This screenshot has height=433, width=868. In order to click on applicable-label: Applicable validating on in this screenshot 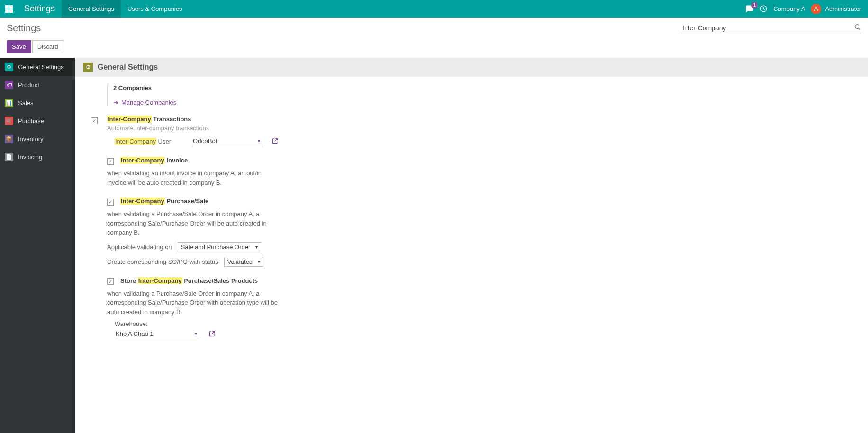, I will do `click(139, 247)`.